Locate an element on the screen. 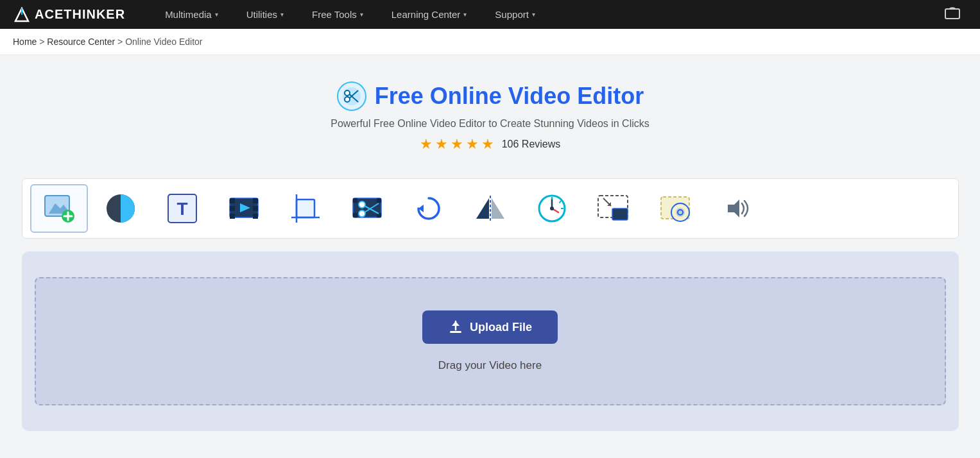  upload-icon is located at coordinates (456, 327).